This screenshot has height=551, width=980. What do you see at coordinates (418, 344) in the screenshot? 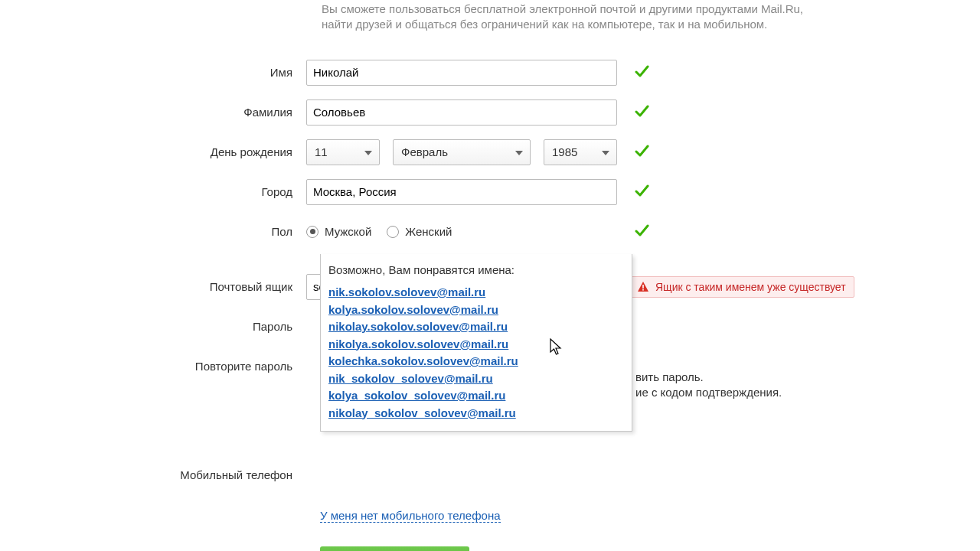
I see `suggestion-item: nikolya.sokolov.solovev@mail.ru` at bounding box center [418, 344].